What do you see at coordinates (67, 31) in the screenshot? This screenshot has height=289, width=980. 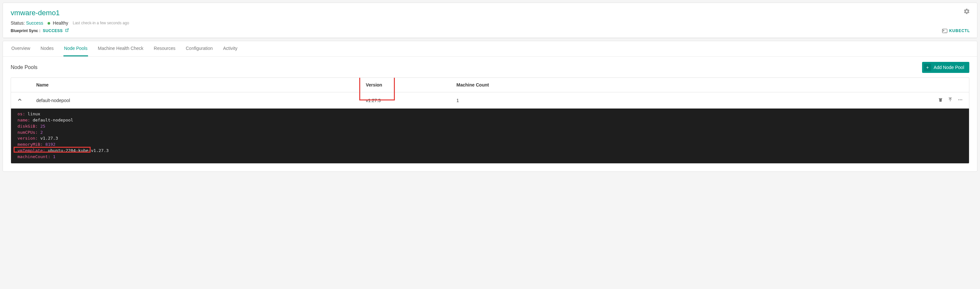 I see `external-link-icon` at bounding box center [67, 31].